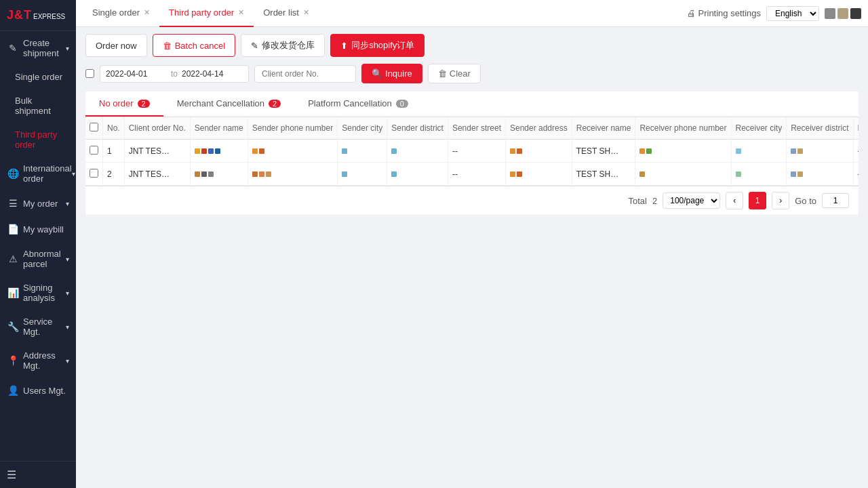 The width and height of the screenshot is (868, 488). I want to click on tab-third-party-order: Third party order ✕, so click(206, 14).